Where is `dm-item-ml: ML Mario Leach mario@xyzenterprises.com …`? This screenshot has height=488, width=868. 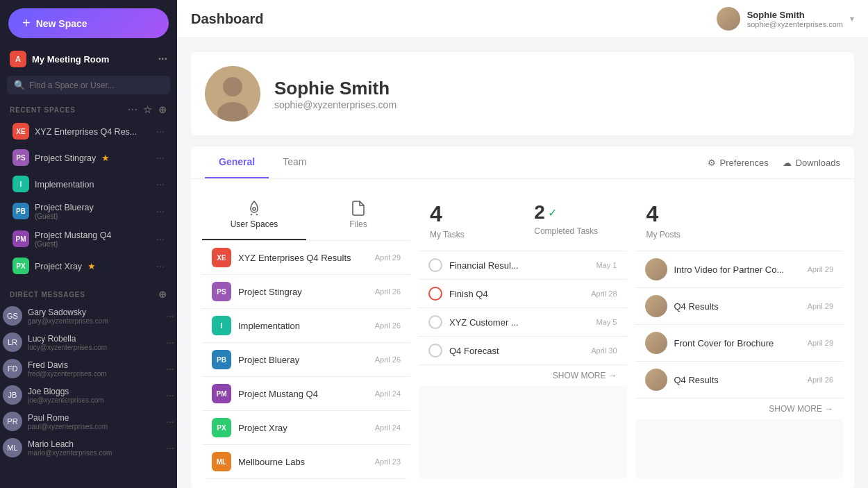 dm-item-ml: ML Mario Leach mario@xyzenterprises.com … is located at coordinates (89, 448).